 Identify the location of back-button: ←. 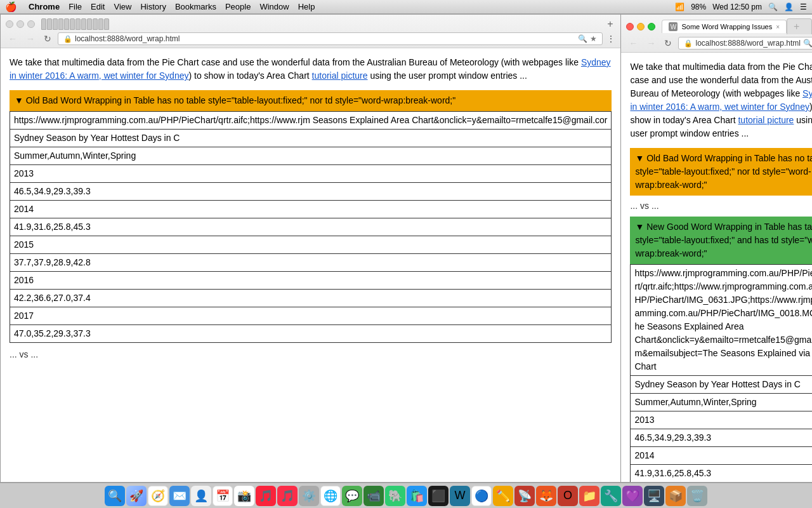
(13, 39).